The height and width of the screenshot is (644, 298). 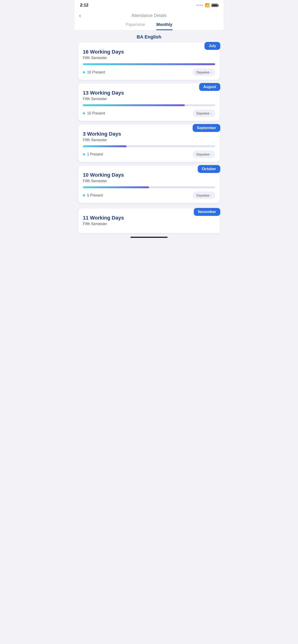 What do you see at coordinates (211, 72) in the screenshot?
I see `chevron-right-icon-july: ›` at bounding box center [211, 72].